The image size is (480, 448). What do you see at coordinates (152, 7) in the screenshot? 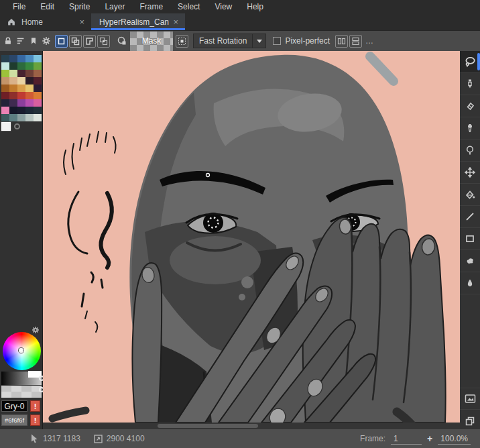
I see `menu-frame: Frame` at bounding box center [152, 7].